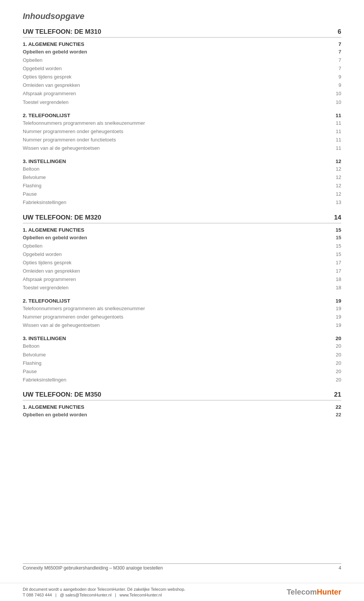  I want to click on m310-section3: 3. Instellingen 12 Beltoon 12 Belvolume …, so click(182, 183).